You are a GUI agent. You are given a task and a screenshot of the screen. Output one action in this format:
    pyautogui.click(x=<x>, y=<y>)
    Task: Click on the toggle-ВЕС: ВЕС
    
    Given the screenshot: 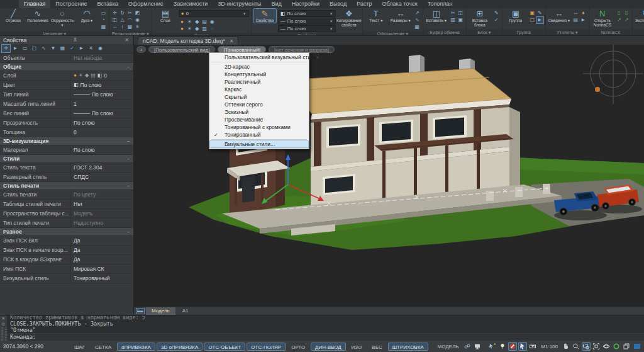 What is the action you would take?
    pyautogui.click(x=377, y=346)
    